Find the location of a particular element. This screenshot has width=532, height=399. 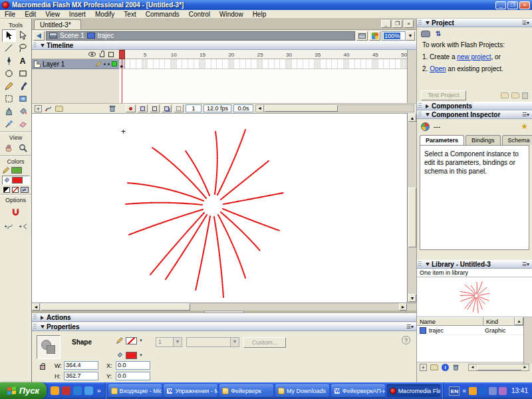

component-inspector-header: Component Inspector ☰▾ is located at coordinates (475, 114).